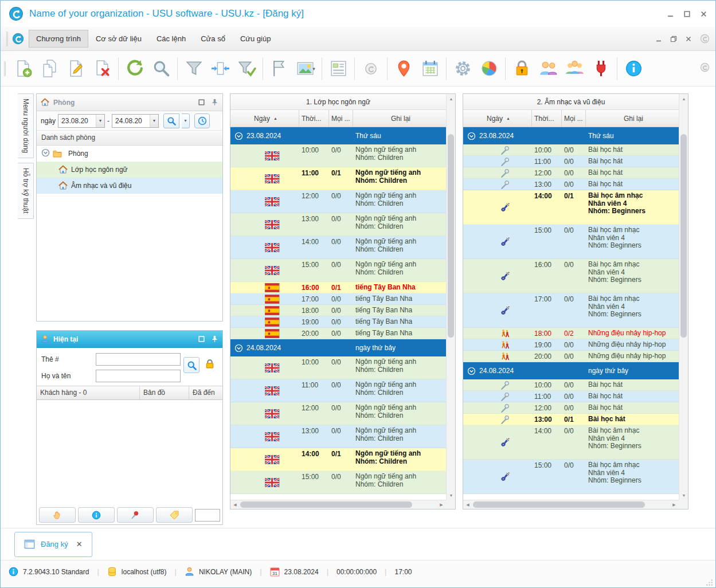  What do you see at coordinates (659, 39) in the screenshot?
I see `mdi-minimize-icon` at bounding box center [659, 39].